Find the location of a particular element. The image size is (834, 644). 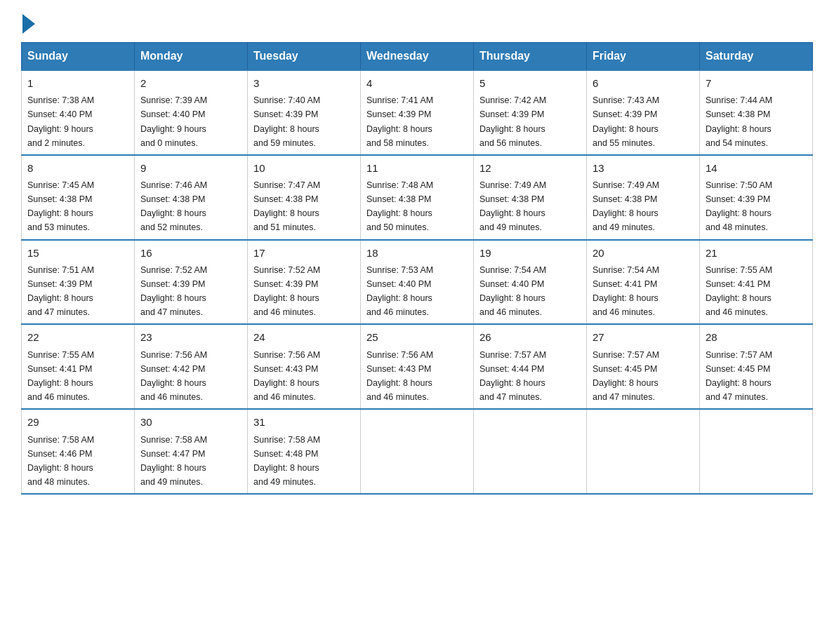

calendar-cell: 17Sunrise: 7:52 AMSunset: 4:39 PMDayligh… is located at coordinates (305, 282).